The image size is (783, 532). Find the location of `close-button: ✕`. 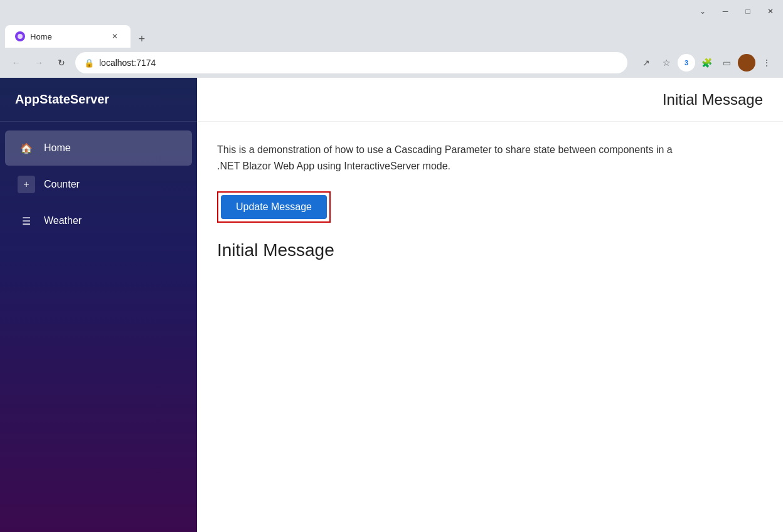

close-button: ✕ is located at coordinates (770, 11).